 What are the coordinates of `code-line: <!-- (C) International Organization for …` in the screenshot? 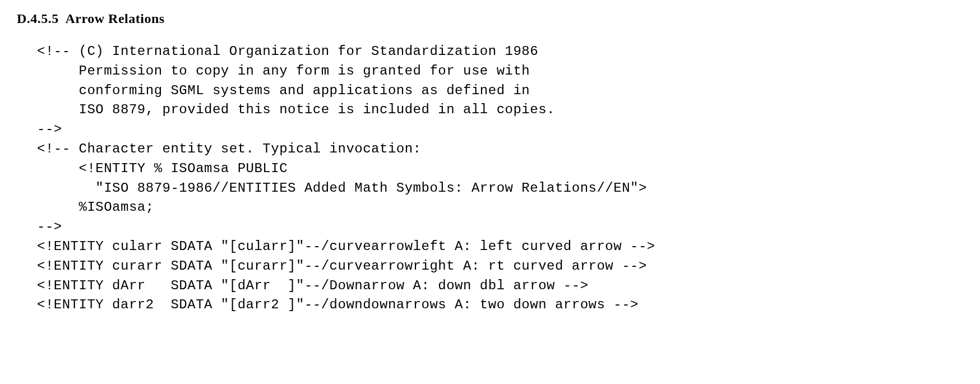 It's located at (288, 52).